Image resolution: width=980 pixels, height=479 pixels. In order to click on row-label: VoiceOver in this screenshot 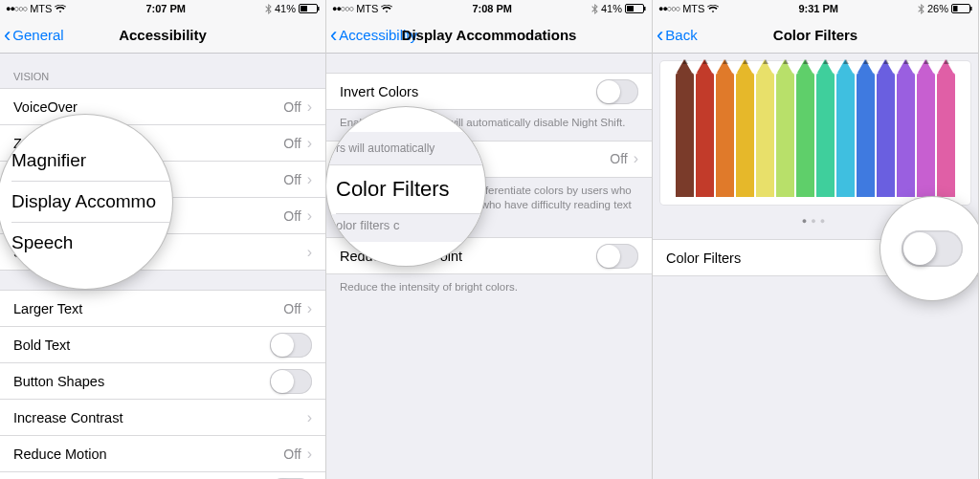, I will do `click(148, 107)`.